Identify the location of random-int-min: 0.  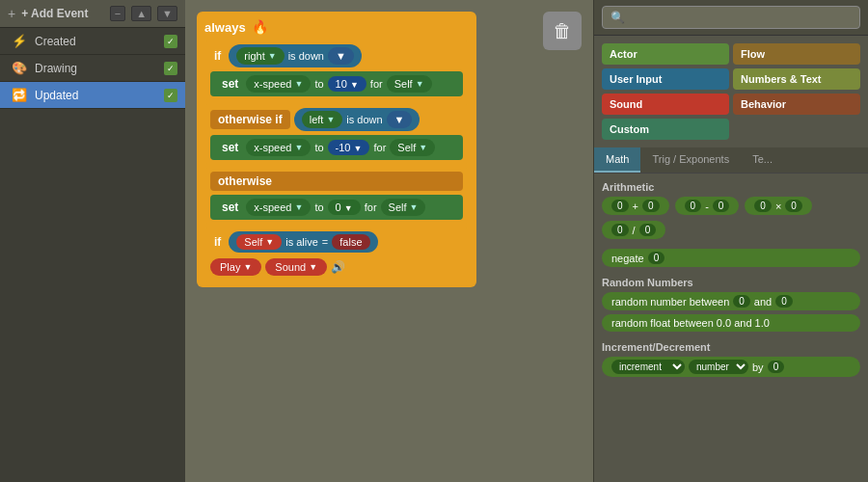
(742, 301).